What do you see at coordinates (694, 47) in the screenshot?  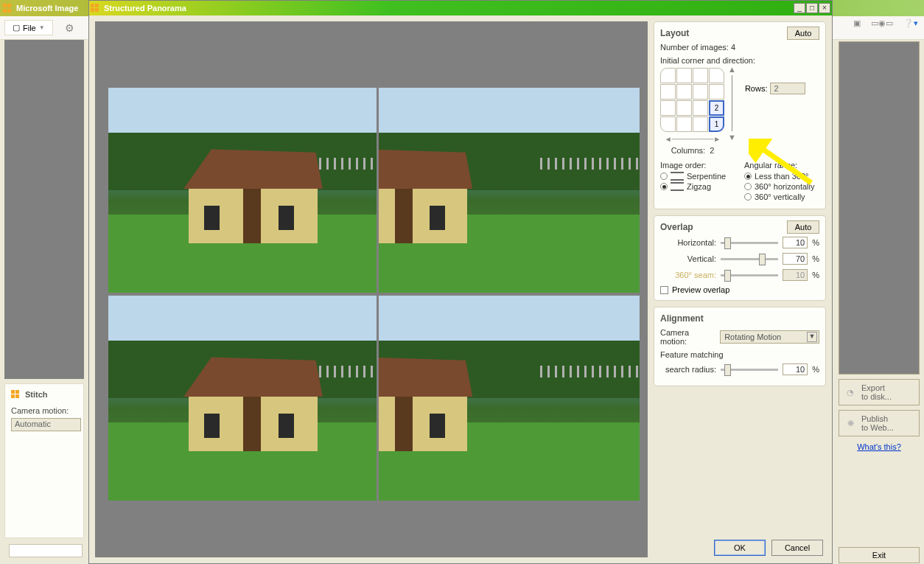 I see `num-images-label: Number of images:` at bounding box center [694, 47].